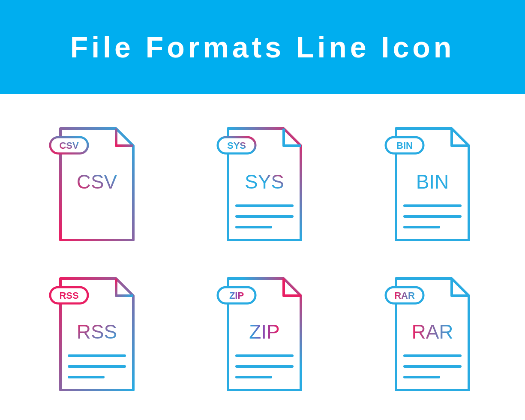 The height and width of the screenshot is (420, 525). I want to click on bin-file-icon: BIN BIN, so click(430, 184).